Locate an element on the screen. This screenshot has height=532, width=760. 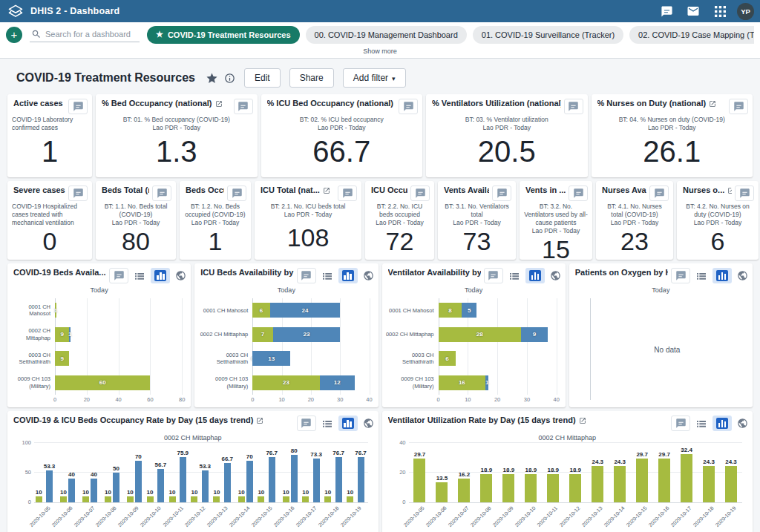
category-label: 0002 CH Mittaphap is located at coordinates (32, 335).